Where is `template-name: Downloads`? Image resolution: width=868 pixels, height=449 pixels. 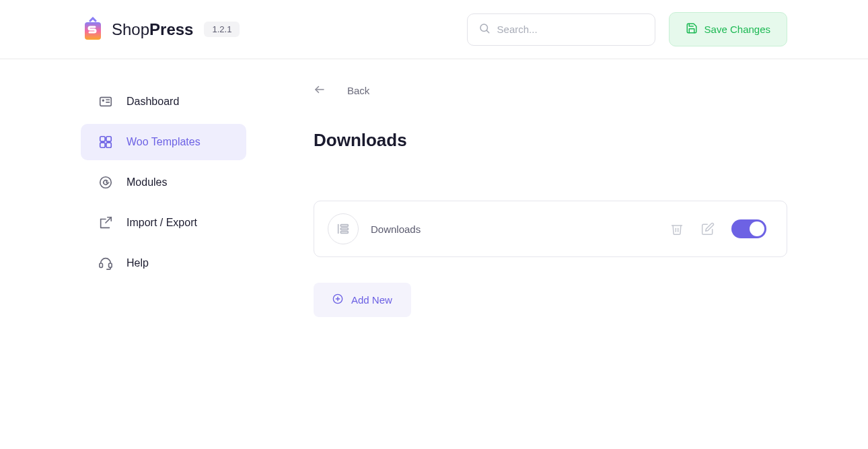 template-name: Downloads is located at coordinates (396, 229).